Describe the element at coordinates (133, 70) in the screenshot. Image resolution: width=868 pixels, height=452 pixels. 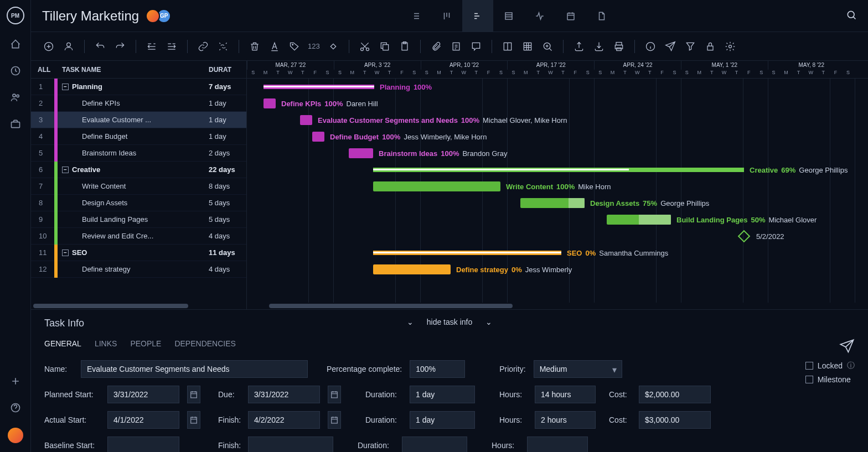
I see `col-name: TASK NAME` at that location.